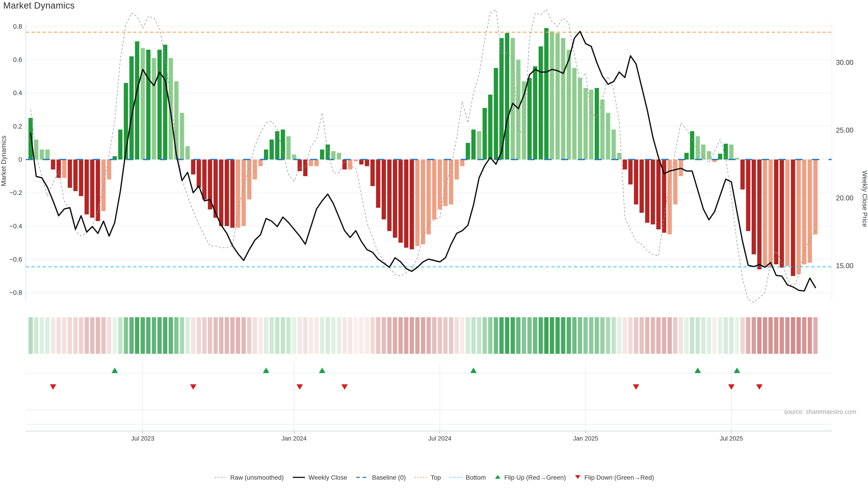  What do you see at coordinates (16, 292) in the screenshot?
I see `left-axis-tick-label: −0.8` at bounding box center [16, 292].